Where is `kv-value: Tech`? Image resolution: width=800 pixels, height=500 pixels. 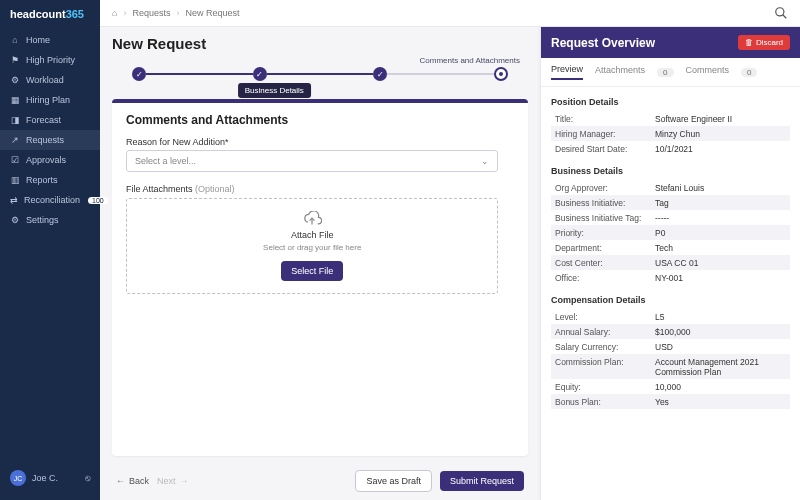
kv-value: Tech is located at coordinates (720, 248).